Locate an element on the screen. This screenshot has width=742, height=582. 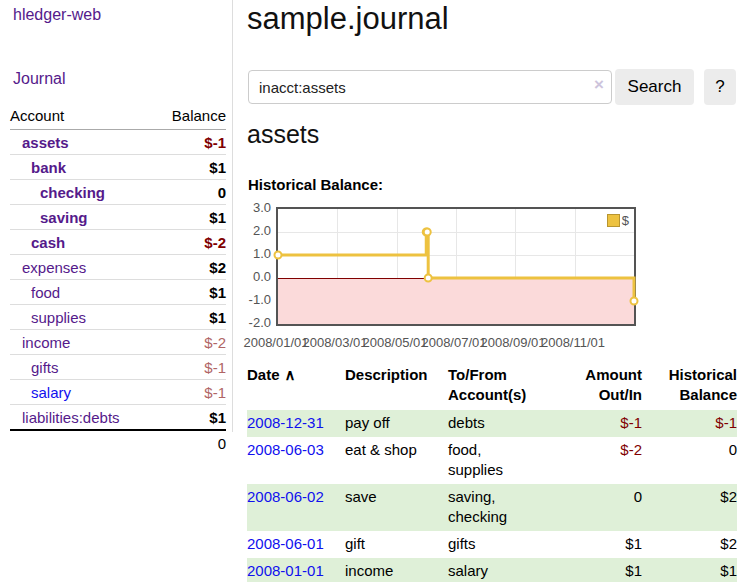
account-link-supplies: supplies is located at coordinates (58, 318).